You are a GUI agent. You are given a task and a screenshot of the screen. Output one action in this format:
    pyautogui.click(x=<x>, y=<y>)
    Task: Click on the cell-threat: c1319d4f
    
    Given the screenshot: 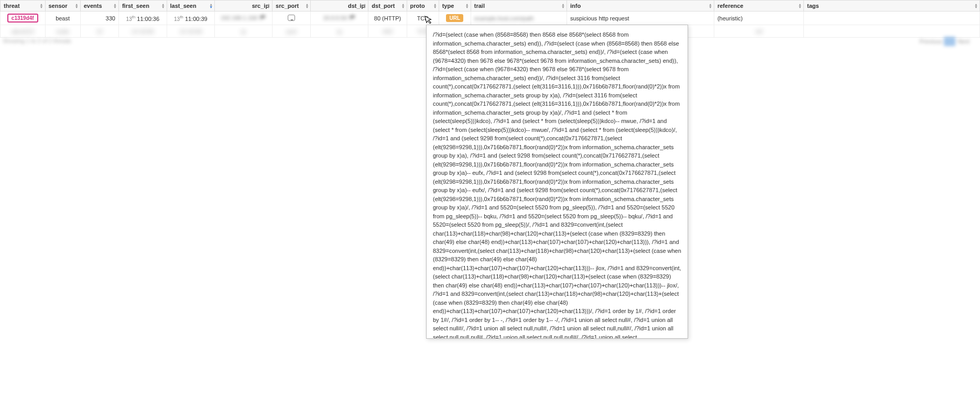 What is the action you would take?
    pyautogui.click(x=23, y=18)
    